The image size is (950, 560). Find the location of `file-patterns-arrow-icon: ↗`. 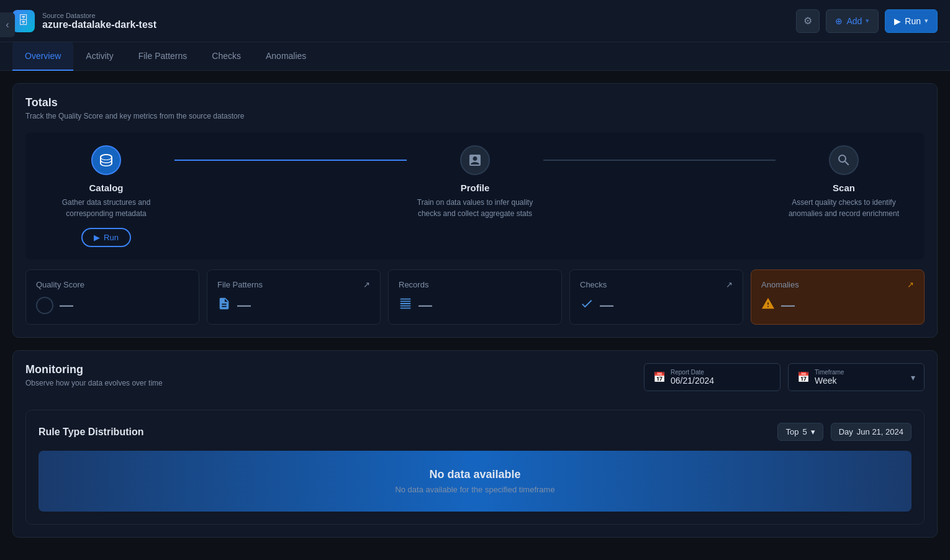

file-patterns-arrow-icon: ↗ is located at coordinates (366, 284).